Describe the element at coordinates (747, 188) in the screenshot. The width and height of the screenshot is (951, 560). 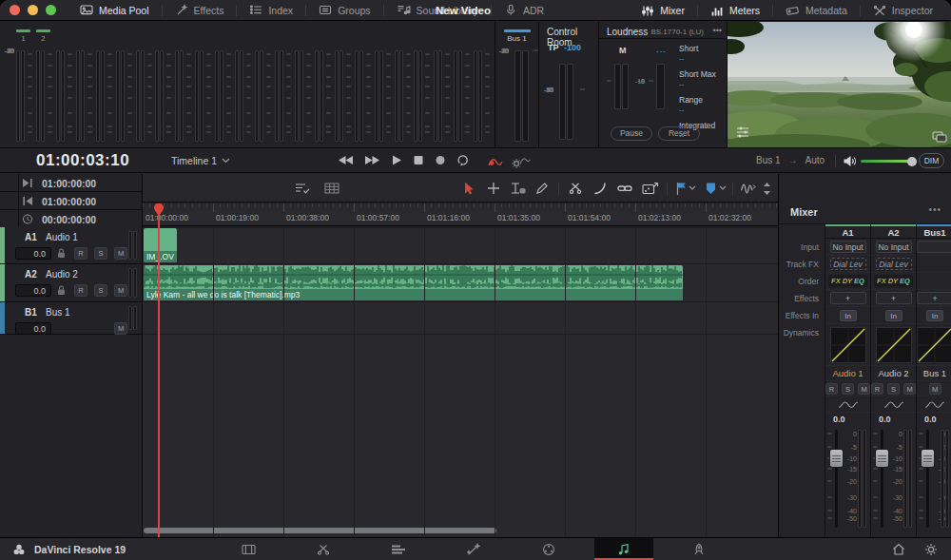
I see `waveform-zoom-presets-button` at that location.